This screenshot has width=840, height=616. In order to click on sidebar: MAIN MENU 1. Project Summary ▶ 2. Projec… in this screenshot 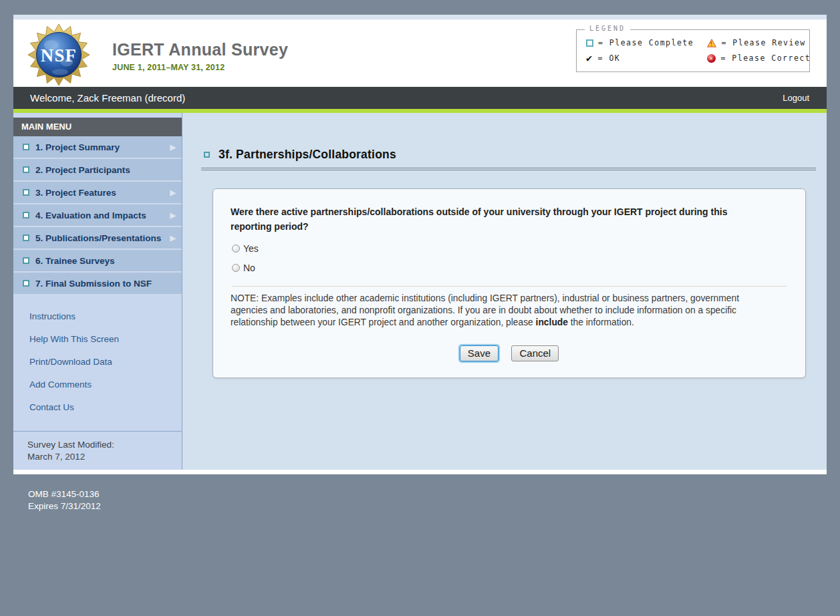, I will do `click(98, 291)`.